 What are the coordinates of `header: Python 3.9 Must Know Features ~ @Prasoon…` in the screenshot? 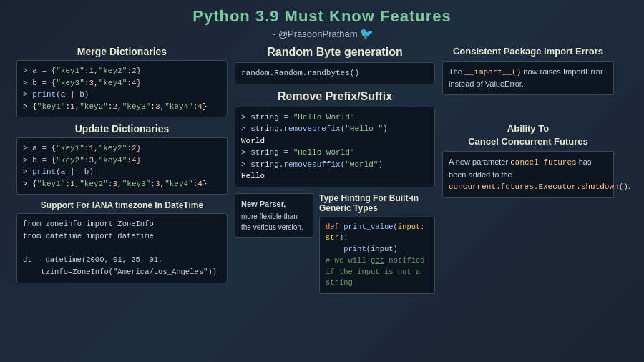 It's located at (322, 24).